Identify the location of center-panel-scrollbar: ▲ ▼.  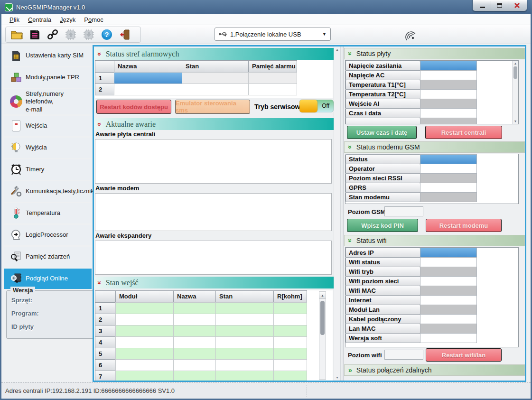
(337, 214).